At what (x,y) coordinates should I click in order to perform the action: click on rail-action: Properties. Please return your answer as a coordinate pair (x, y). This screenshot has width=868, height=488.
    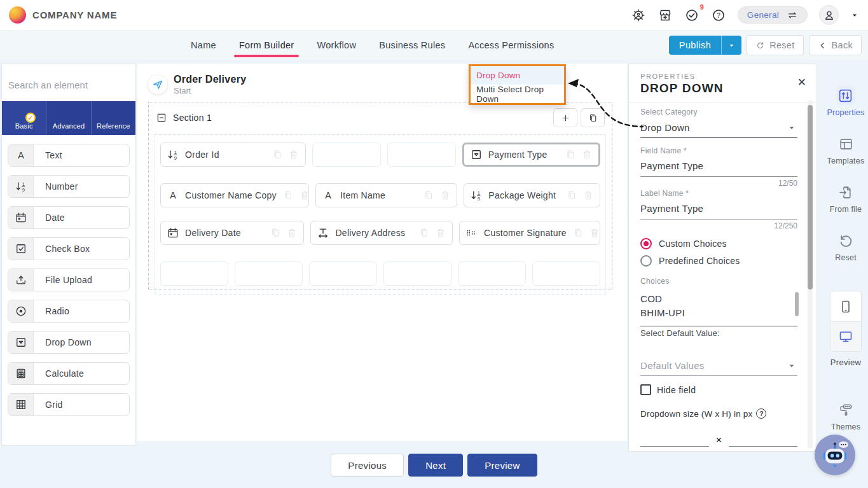
    Looking at the image, I should click on (846, 102).